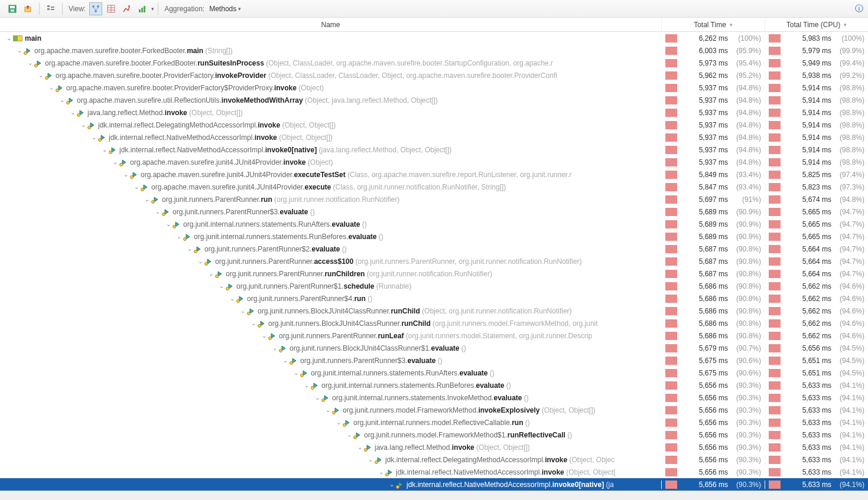 This screenshot has width=868, height=500. What do you see at coordinates (315, 385) in the screenshot?
I see `method-icon` at bounding box center [315, 385].